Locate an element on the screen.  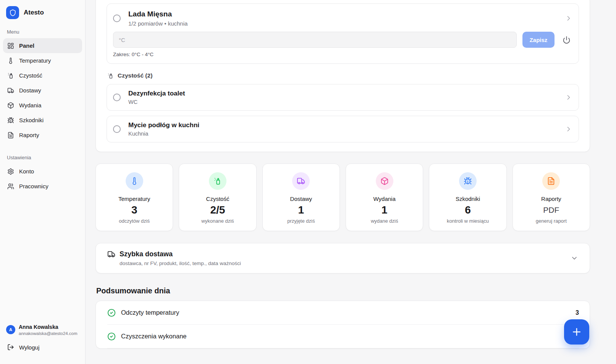
stat-card-wydania: Wydania 1 wydane dziś is located at coordinates (384, 197).